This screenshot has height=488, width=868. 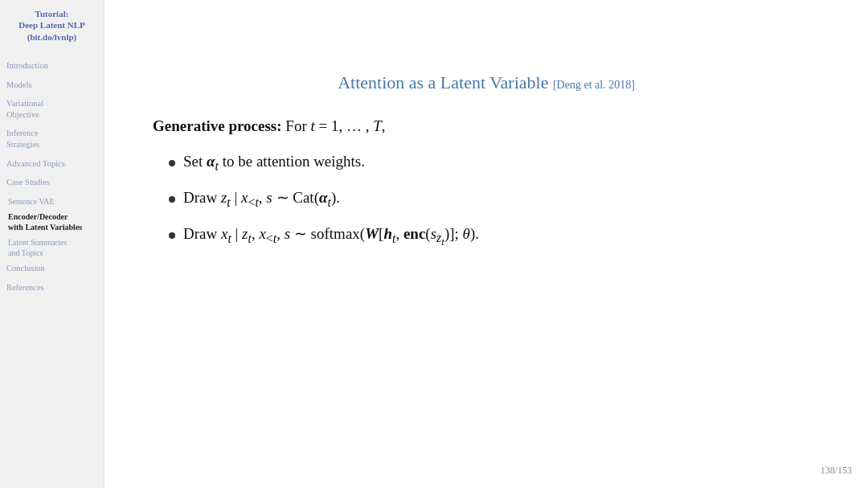 What do you see at coordinates (836, 471) in the screenshot?
I see `page-number: 138/153` at bounding box center [836, 471].